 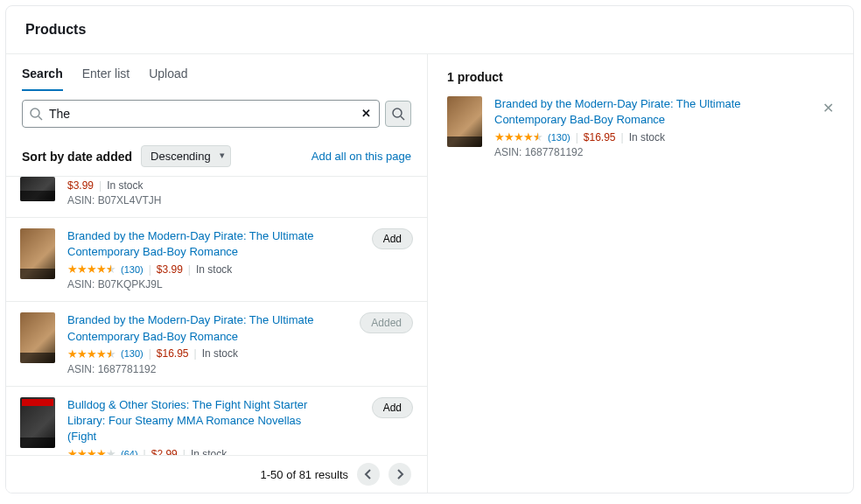 What do you see at coordinates (201, 114) in the screenshot?
I see `search-input` at bounding box center [201, 114].